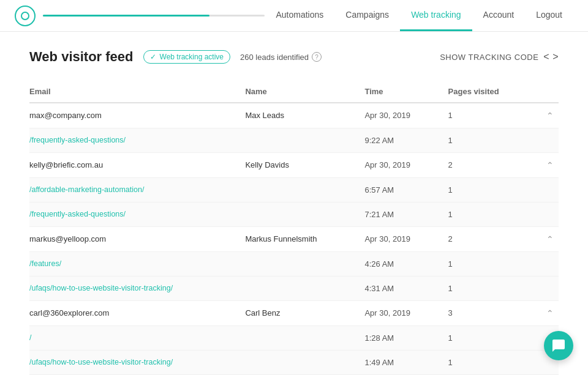 Image resolution: width=588 pixels, height=375 pixels. What do you see at coordinates (399, 338) in the screenshot?
I see `cell-time: 1:28 AM` at bounding box center [399, 338].